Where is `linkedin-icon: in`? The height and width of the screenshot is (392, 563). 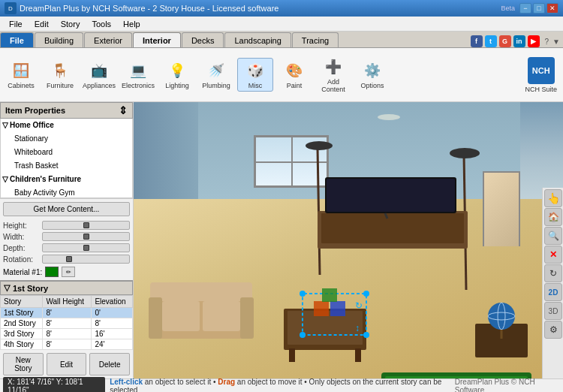
linkedin-icon: in is located at coordinates (519, 41).